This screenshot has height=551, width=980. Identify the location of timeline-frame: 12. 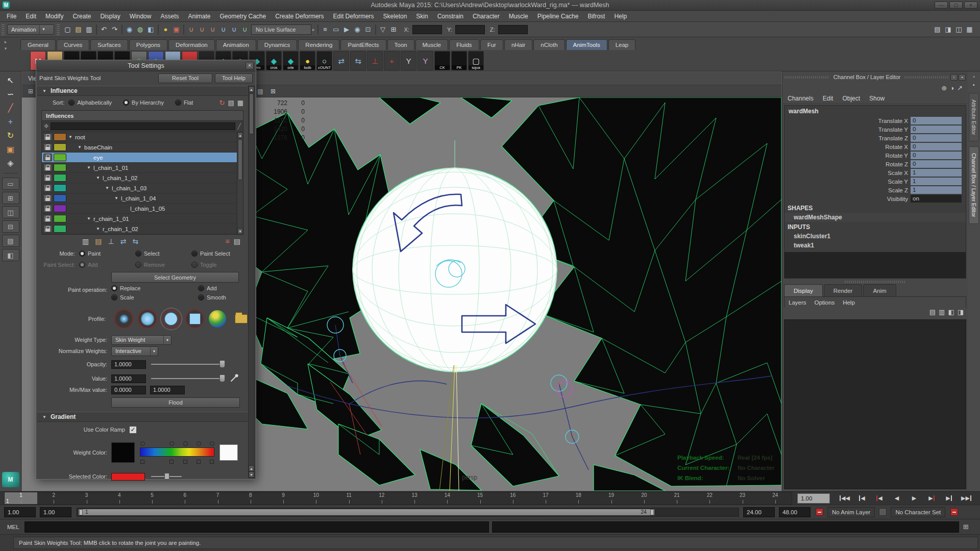
(382, 498).